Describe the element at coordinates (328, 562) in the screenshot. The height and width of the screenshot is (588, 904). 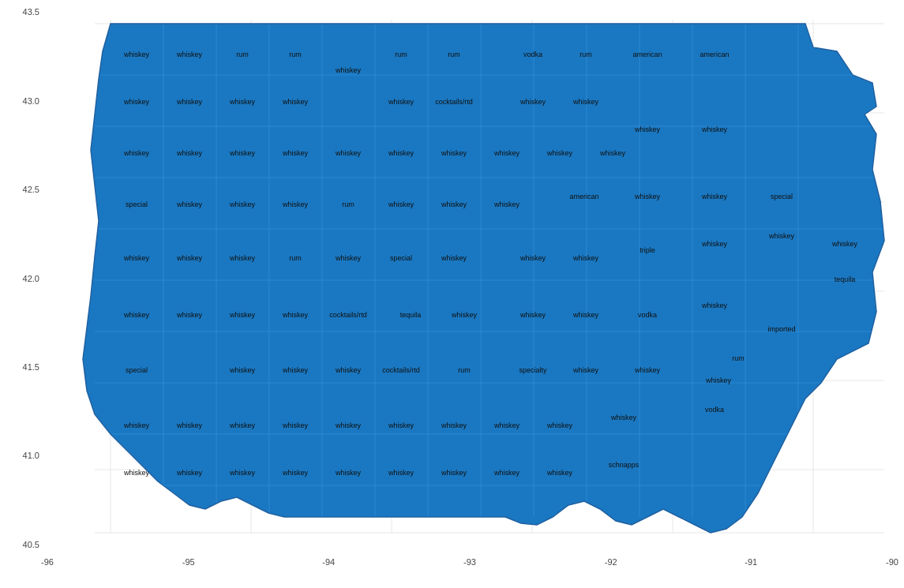
I see `x-label-94: -94` at that location.